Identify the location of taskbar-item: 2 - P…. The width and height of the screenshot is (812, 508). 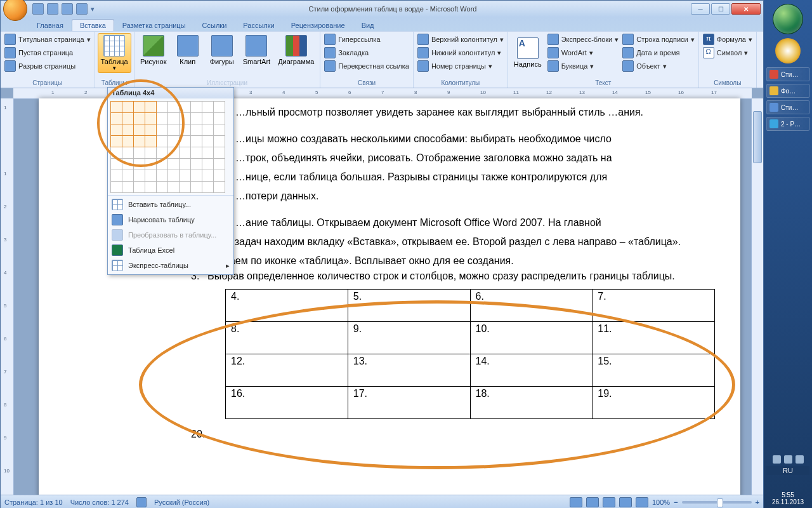
(788, 124).